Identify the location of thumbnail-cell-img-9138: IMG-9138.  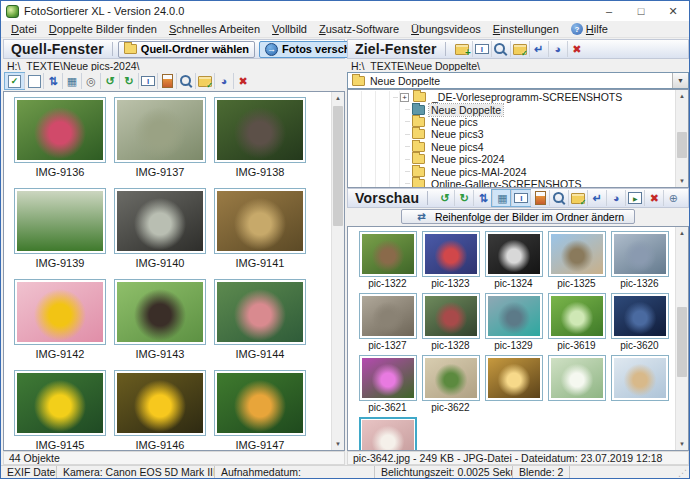
(260, 138).